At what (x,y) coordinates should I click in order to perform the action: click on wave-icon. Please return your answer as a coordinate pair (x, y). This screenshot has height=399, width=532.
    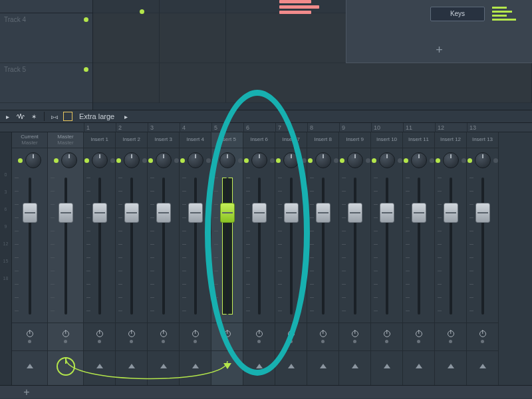
    Looking at the image, I should click on (21, 116).